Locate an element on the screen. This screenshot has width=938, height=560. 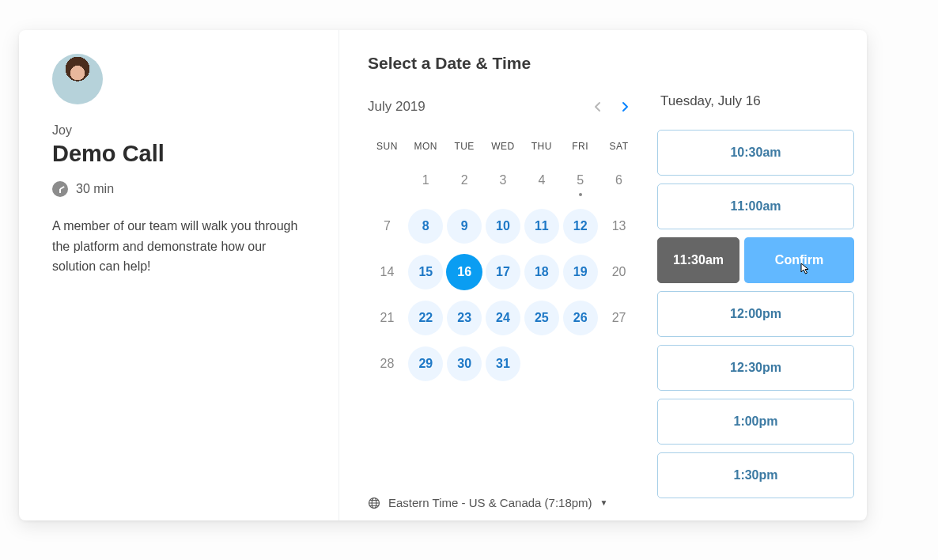
calendar-day-6: 6 is located at coordinates (618, 180).